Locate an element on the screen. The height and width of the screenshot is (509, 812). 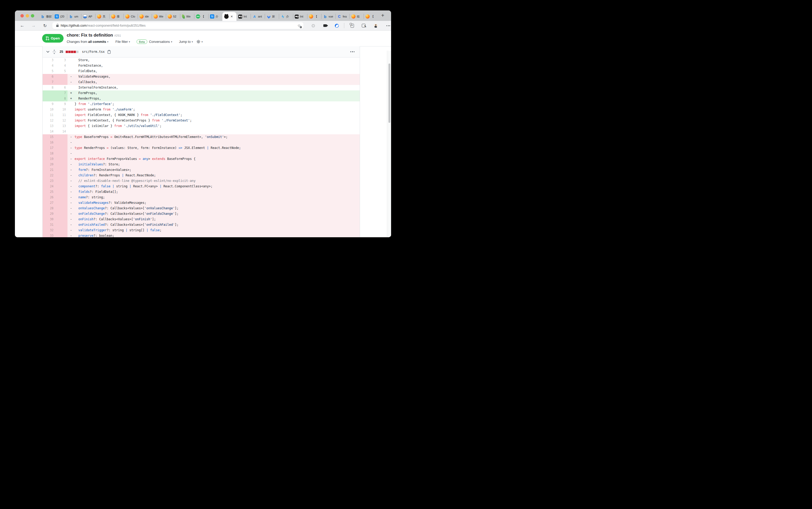
minimize-window-button is located at coordinates (27, 16).